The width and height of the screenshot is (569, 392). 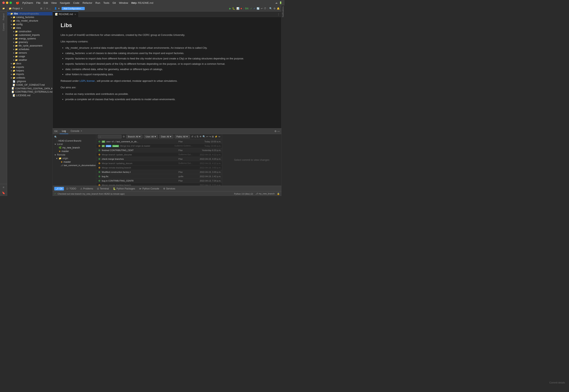 I want to click on bookmark-icon: 🔖, so click(x=3, y=193).